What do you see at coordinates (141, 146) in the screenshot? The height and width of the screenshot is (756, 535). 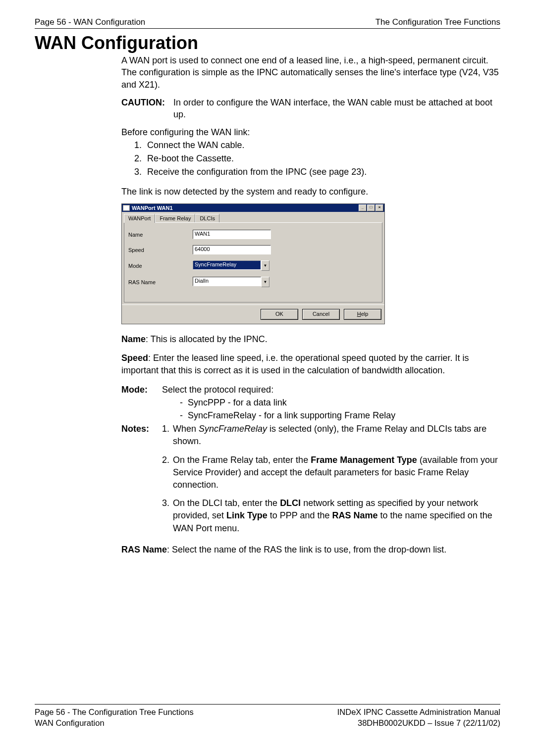 I see `step-num: 1.` at bounding box center [141, 146].